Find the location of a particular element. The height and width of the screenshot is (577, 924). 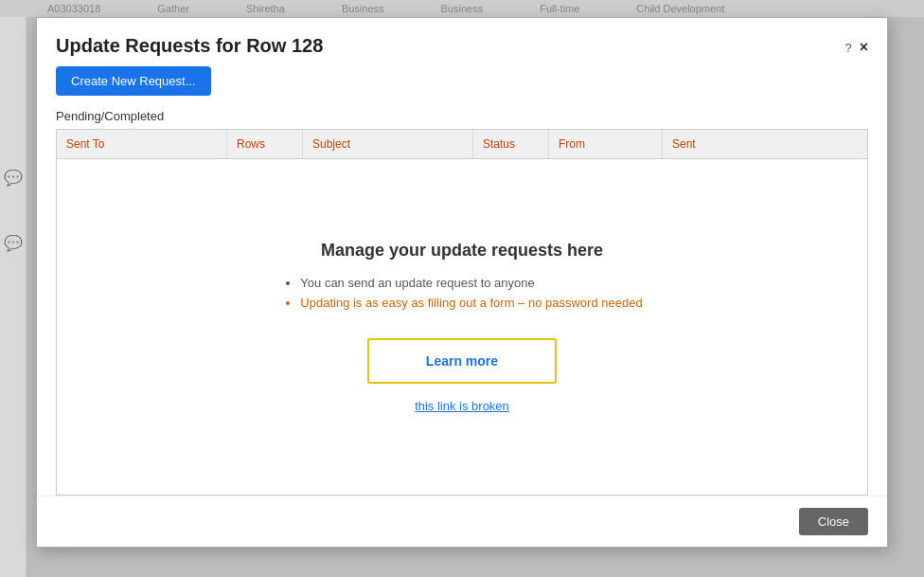

help-icon: ? is located at coordinates (848, 47).